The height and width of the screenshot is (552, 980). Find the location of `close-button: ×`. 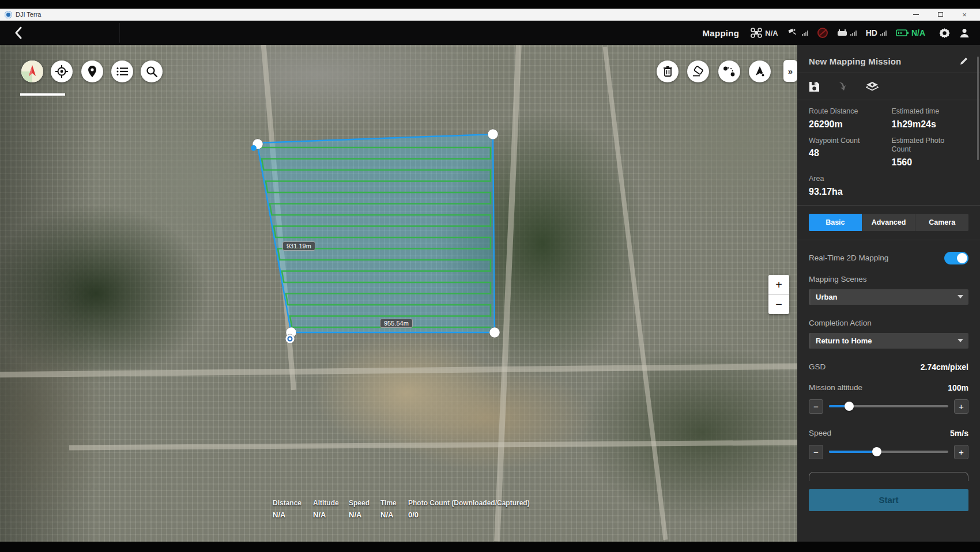

close-button: × is located at coordinates (964, 14).